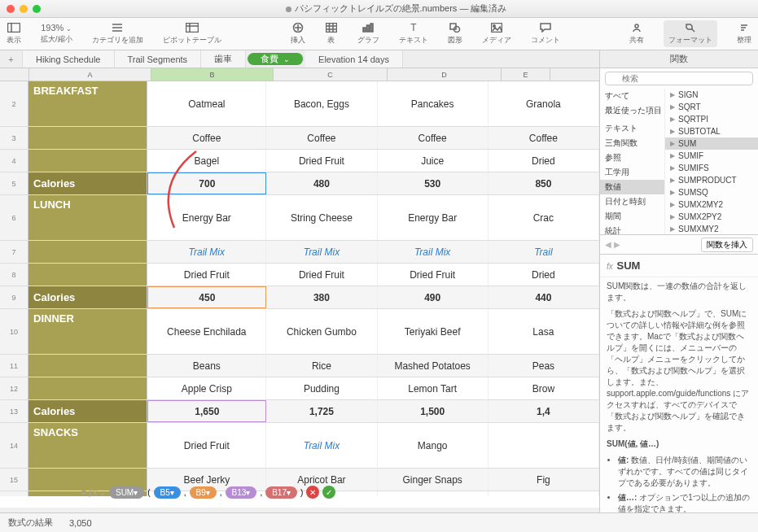 This screenshot has width=758, height=532. What do you see at coordinates (15, 389) in the screenshot?
I see `row-header: 12` at bounding box center [15, 389].